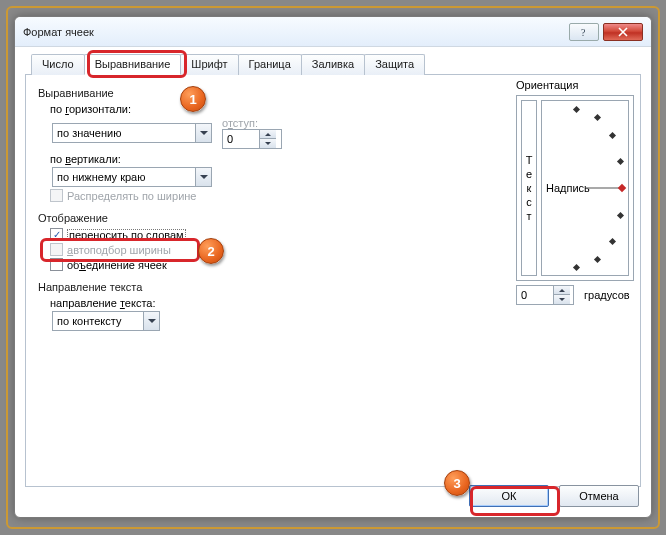 This screenshot has height=535, width=666. What do you see at coordinates (259, 303) in the screenshot?
I see `text-direction-field-label: направление текста:` at bounding box center [259, 303].